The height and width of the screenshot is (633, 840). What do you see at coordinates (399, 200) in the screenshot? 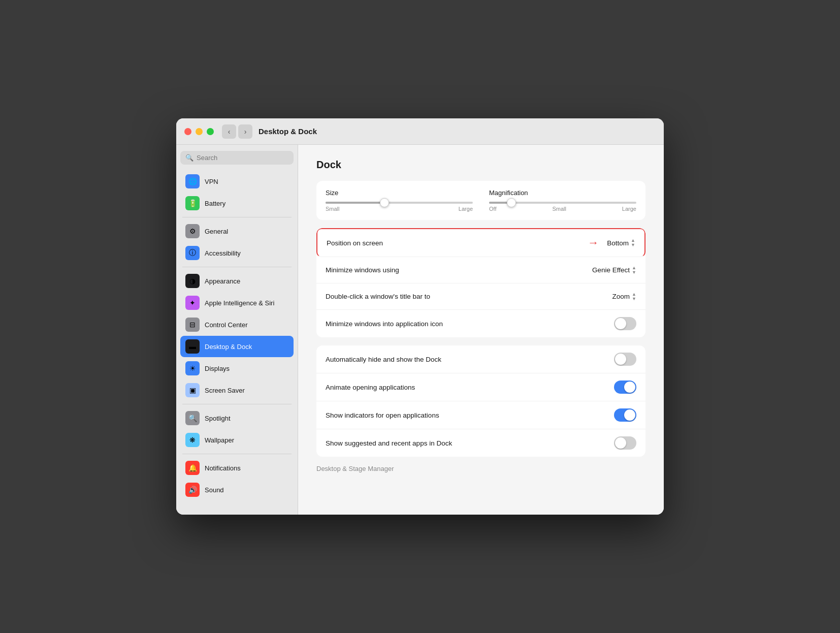
I see `size-slider-group: Size Small Large` at bounding box center [399, 200].